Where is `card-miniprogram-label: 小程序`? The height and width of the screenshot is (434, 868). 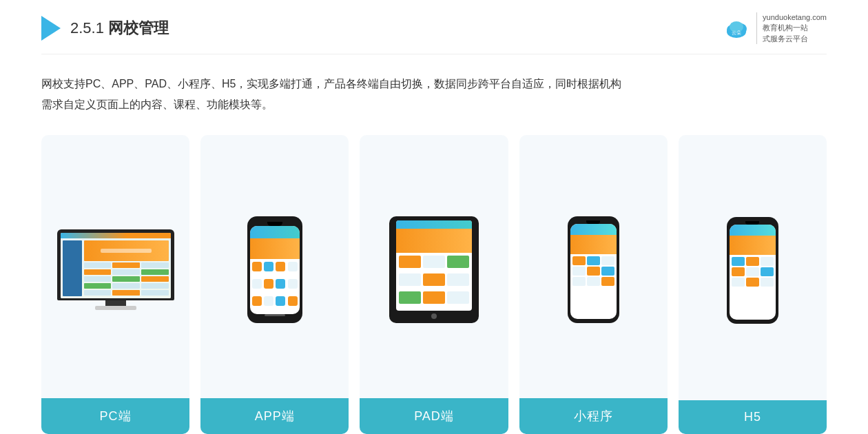
card-miniprogram-label: 小程序 is located at coordinates (594, 416).